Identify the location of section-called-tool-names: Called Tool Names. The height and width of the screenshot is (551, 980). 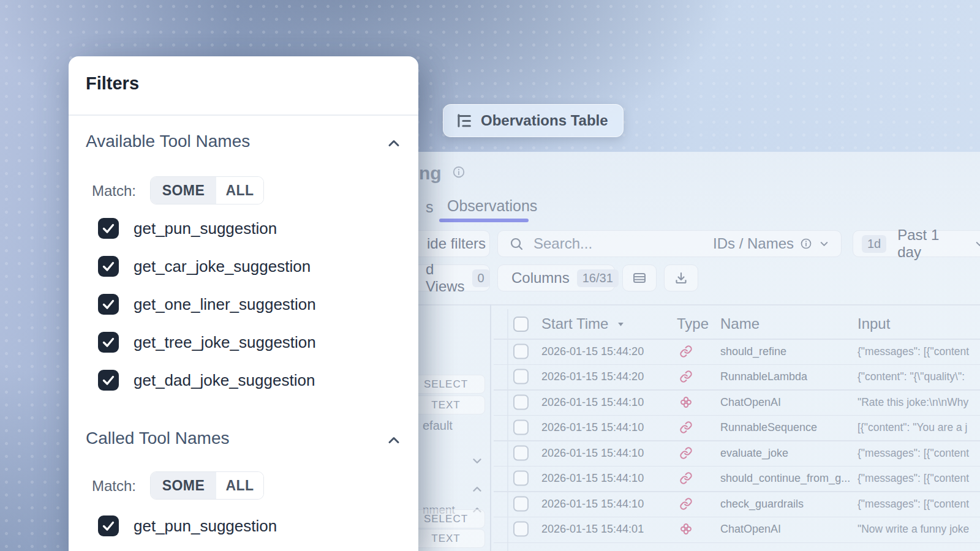
(158, 438).